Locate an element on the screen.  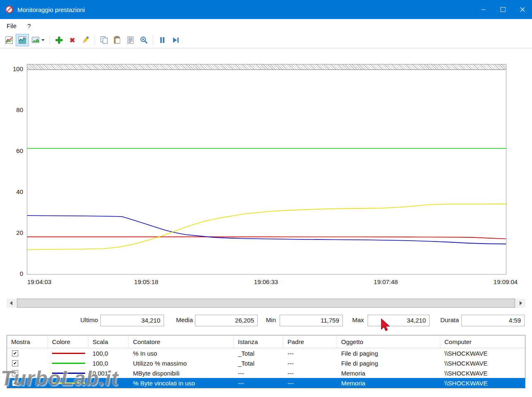
header-mostra: Mostra is located at coordinates (27, 342).